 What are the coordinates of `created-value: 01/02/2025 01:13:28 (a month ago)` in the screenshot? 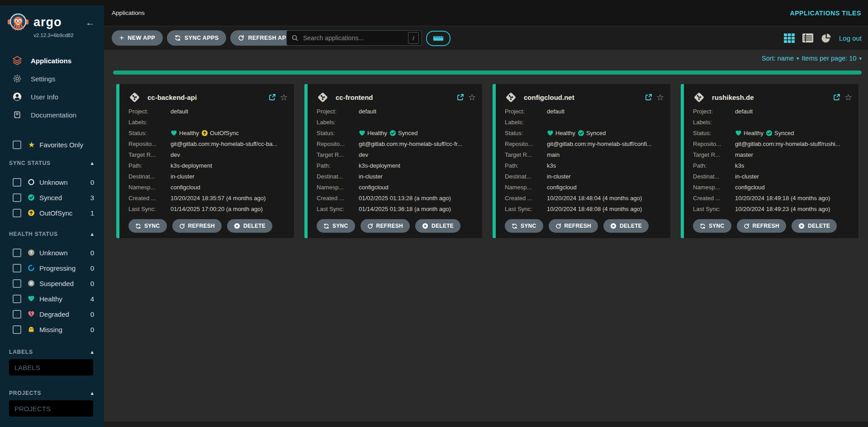 It's located at (405, 198).